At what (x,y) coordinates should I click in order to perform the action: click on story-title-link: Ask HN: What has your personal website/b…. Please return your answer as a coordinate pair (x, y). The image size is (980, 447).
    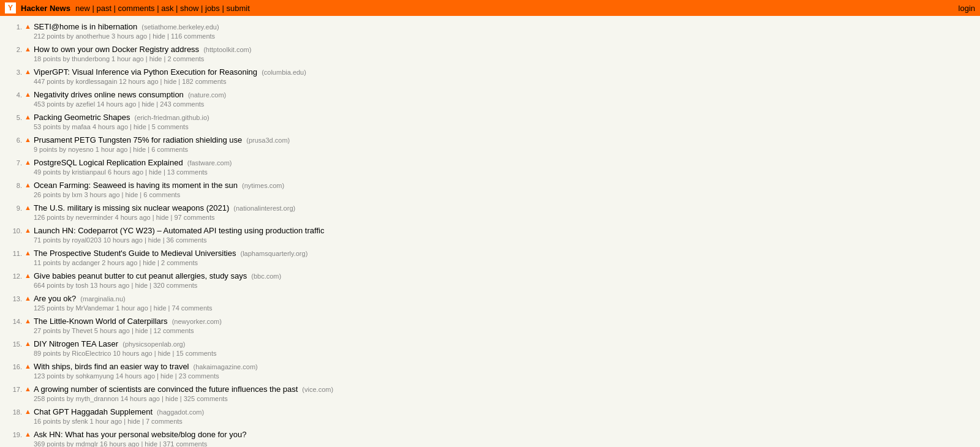
    Looking at the image, I should click on (140, 435).